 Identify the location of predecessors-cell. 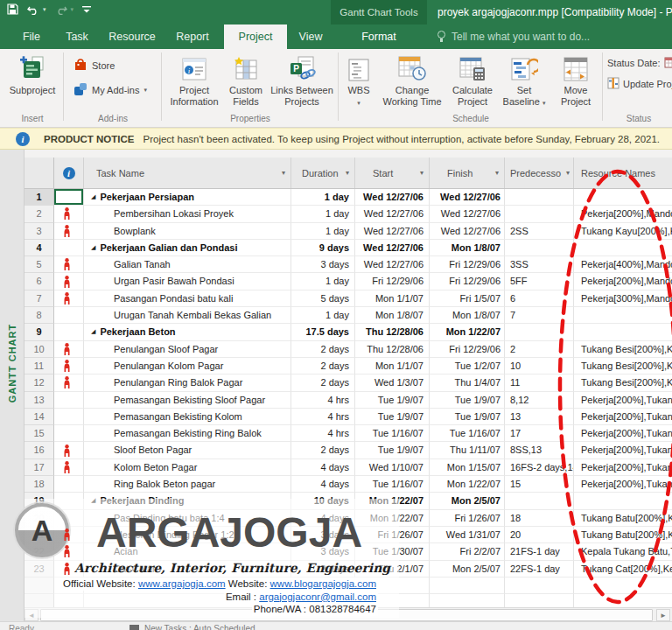
(539, 332).